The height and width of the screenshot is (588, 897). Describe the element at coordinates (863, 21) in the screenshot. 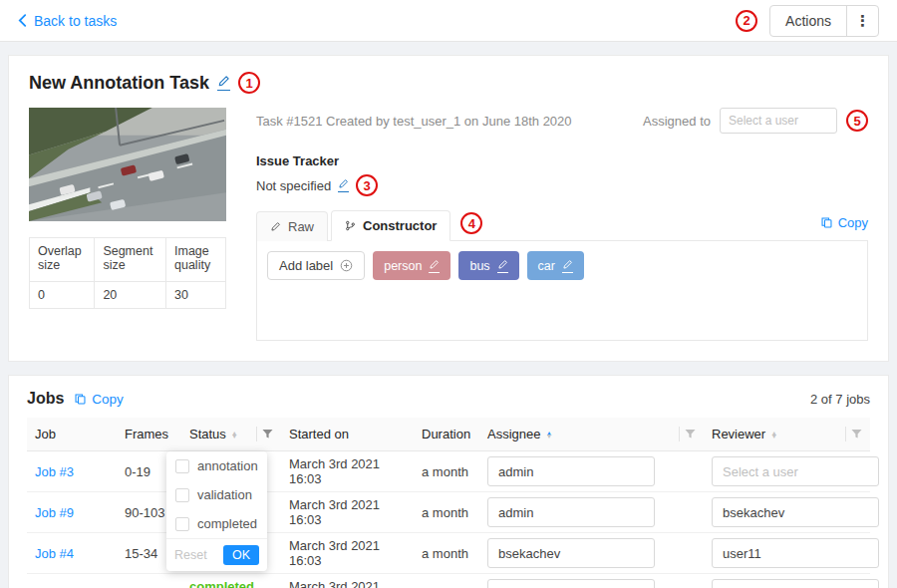

I see `more-icon` at that location.